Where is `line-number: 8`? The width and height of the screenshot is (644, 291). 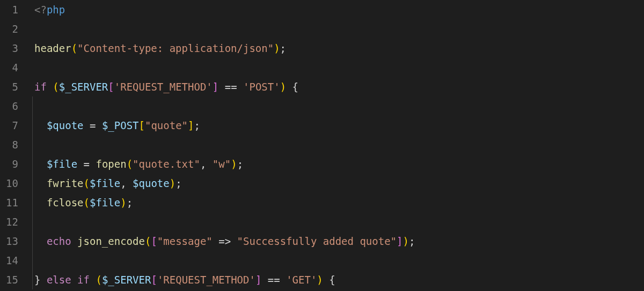 line-number: 8 is located at coordinates (12, 145).